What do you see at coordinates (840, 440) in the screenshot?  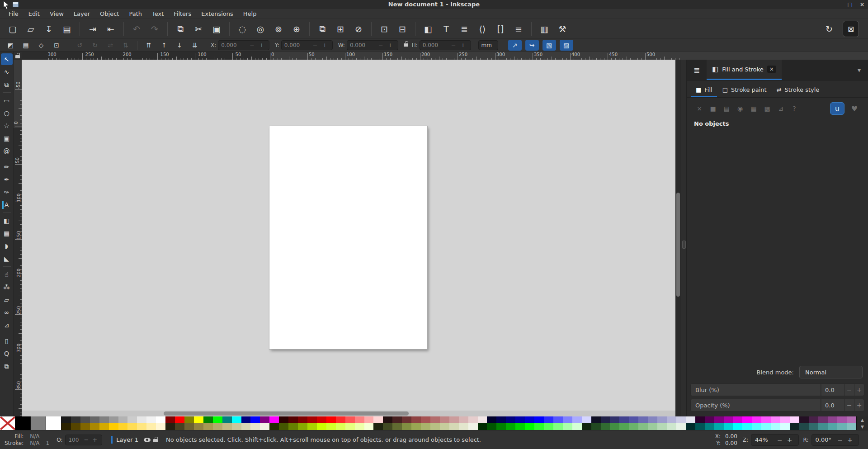 I see `rotation-minus: −` at bounding box center [840, 440].